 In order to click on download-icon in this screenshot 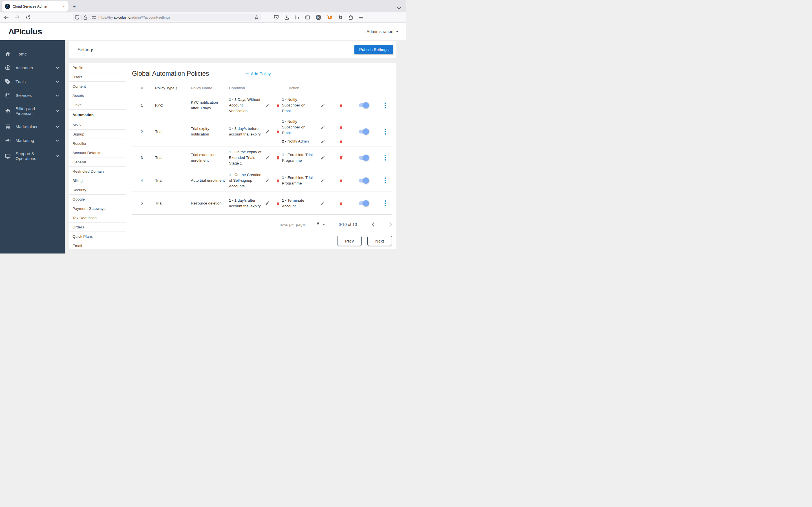, I will do `click(287, 17)`.